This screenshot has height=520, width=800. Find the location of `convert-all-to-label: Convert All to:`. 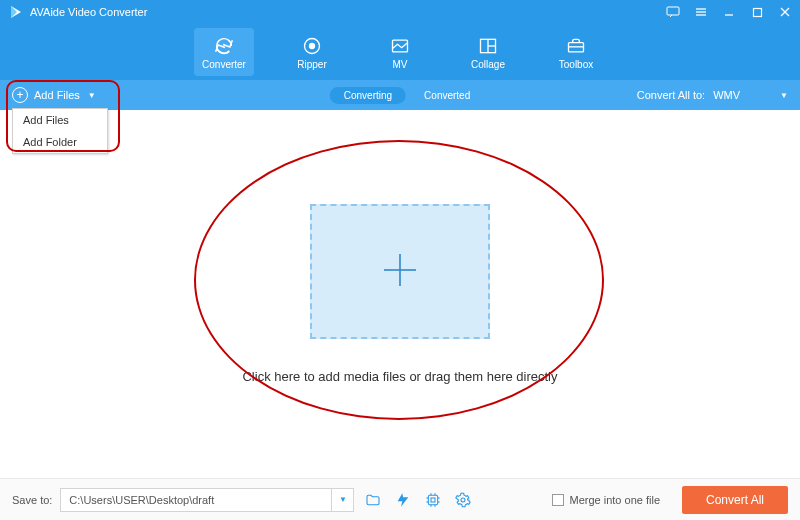

convert-all-to-label: Convert All to: is located at coordinates (671, 95).